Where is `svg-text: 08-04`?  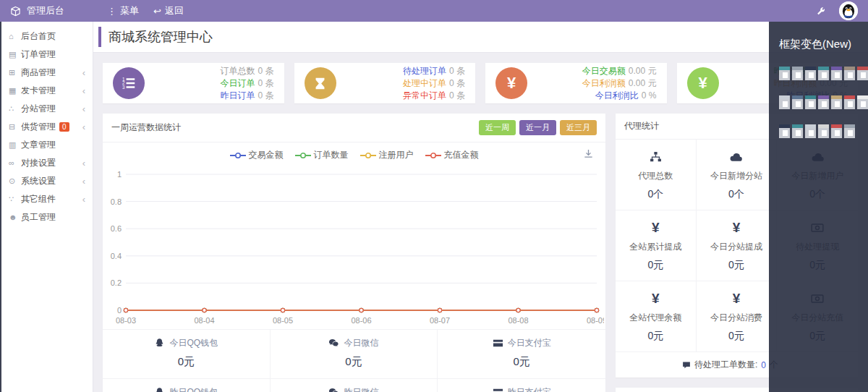 svg-text: 08-04 is located at coordinates (204, 320).